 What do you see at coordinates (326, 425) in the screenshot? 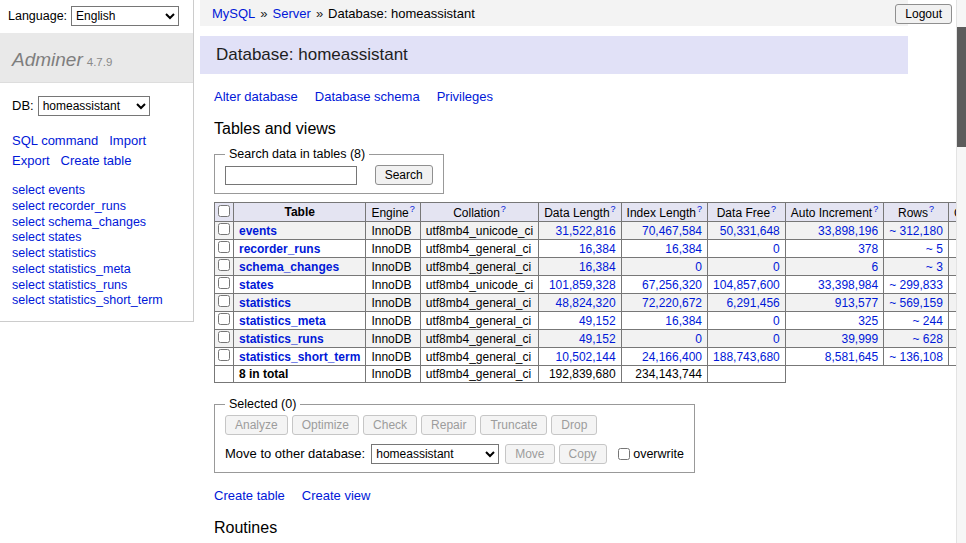
I see `optimize-button: Optimize` at bounding box center [326, 425].